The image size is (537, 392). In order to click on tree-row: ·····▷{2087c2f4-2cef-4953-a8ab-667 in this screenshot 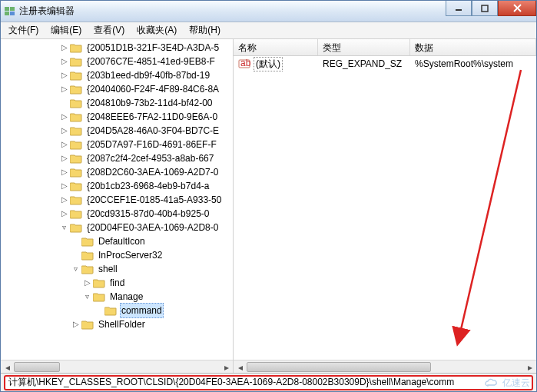, I will do `click(117, 158)`.